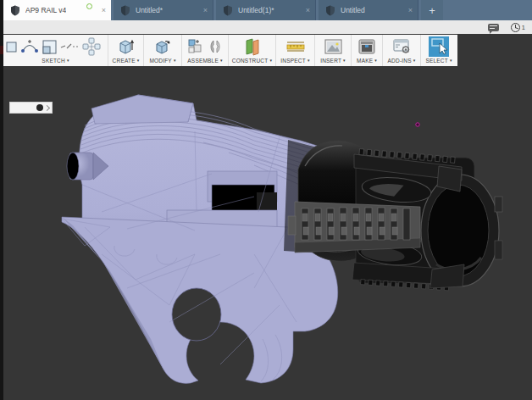 This screenshot has width=532, height=400. I want to click on sketch-rectangle-icon, so click(11, 47).